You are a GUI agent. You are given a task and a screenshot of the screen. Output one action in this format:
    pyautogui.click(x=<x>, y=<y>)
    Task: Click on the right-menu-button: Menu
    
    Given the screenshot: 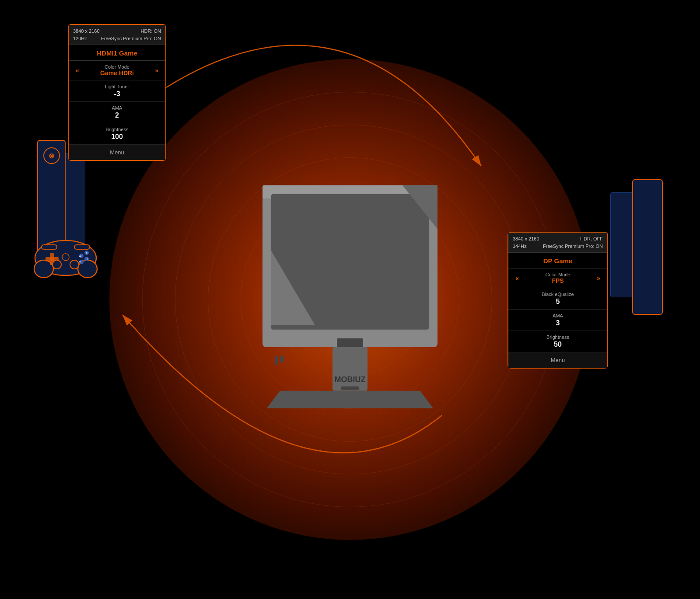 What is the action you would take?
    pyautogui.click(x=558, y=360)
    